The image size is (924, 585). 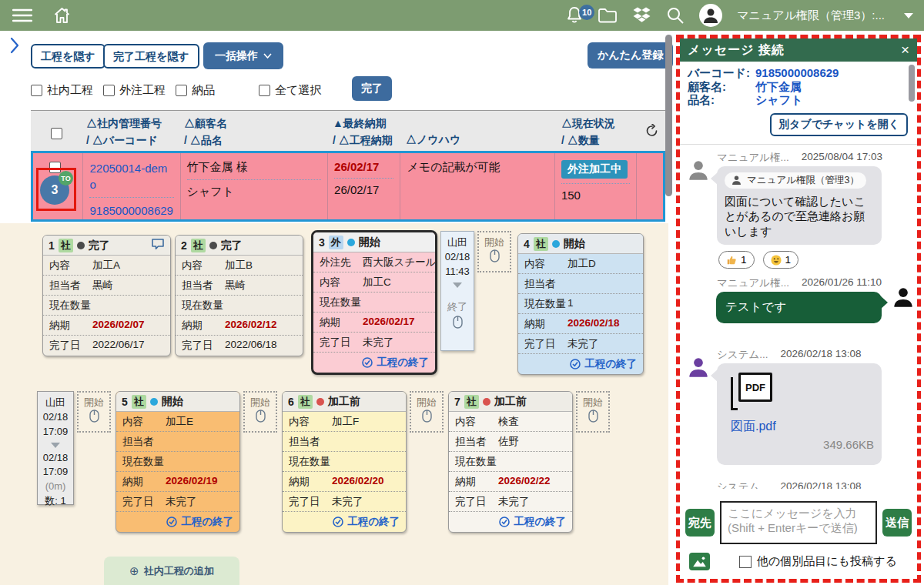 What do you see at coordinates (839, 125) in the screenshot?
I see `open-chat-new-tab-button: 別タブでチャットを開く` at bounding box center [839, 125].